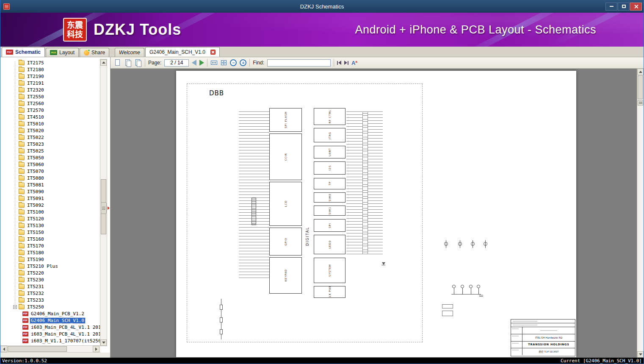 The height and width of the screenshot is (364, 644). Describe the element at coordinates (57, 280) in the screenshot. I see `tree-item-folder: IT5230` at that location.